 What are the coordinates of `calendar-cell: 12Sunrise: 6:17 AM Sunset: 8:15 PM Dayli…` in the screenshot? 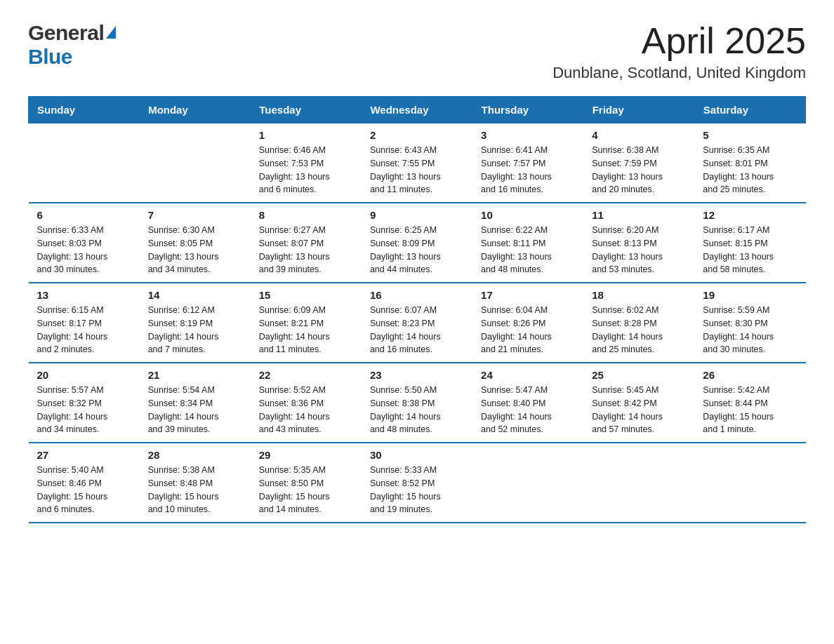 It's located at (750, 243).